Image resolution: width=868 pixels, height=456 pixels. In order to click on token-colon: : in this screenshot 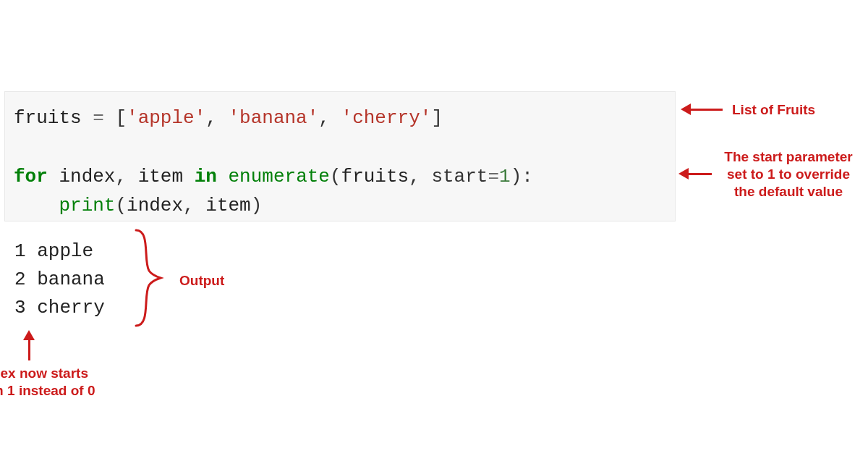, I will do `click(527, 177)`.